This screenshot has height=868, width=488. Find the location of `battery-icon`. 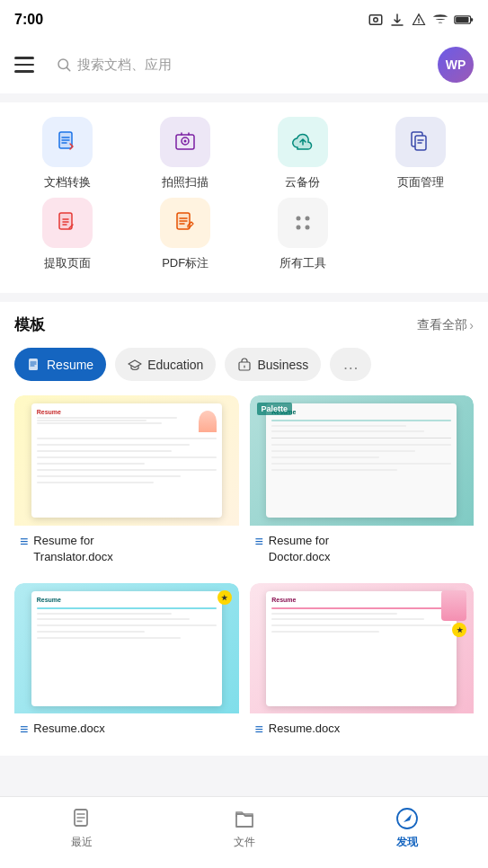

battery-icon is located at coordinates (464, 20).